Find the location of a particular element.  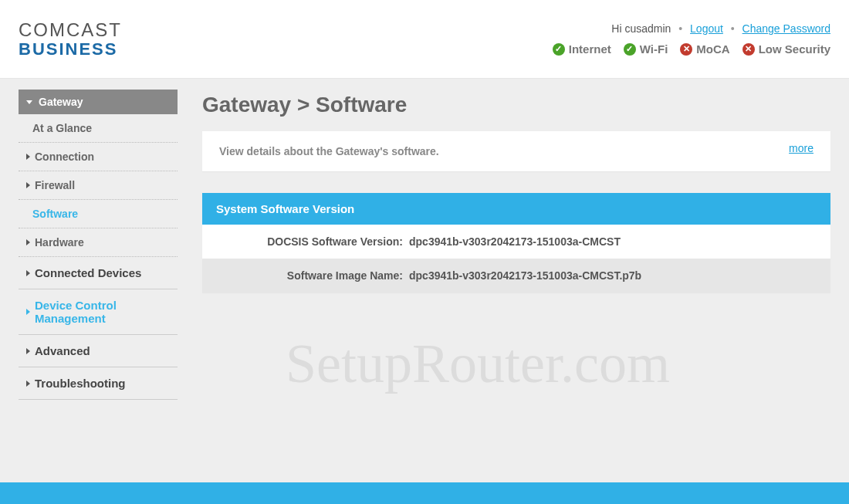

sidebar-item-connection: Connection is located at coordinates (98, 157).